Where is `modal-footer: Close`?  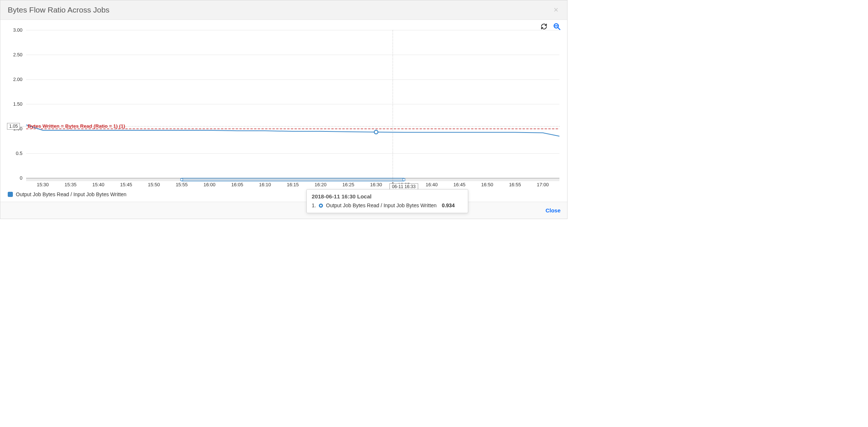 modal-footer: Close is located at coordinates (284, 210).